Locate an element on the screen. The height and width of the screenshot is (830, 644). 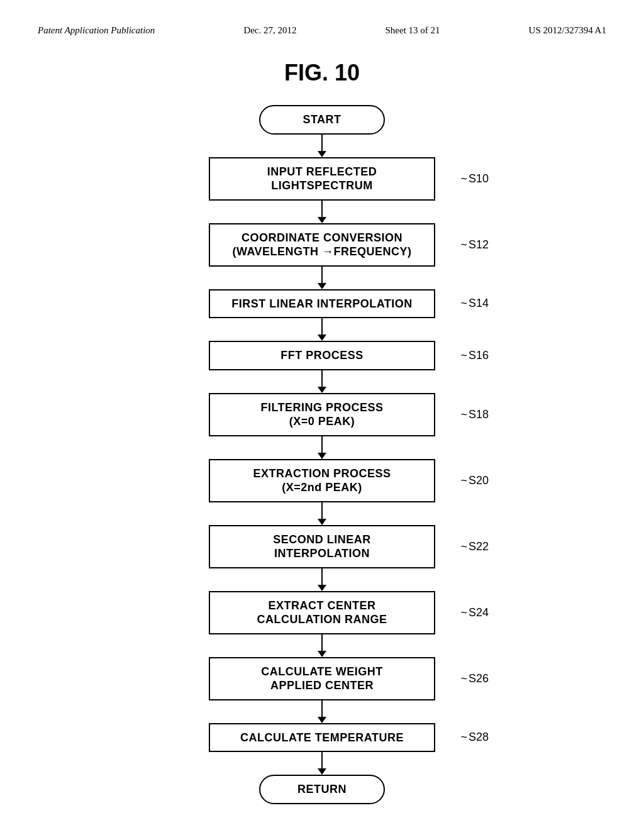
step-s24-box: EXTRACT CENTERCALCULATION RANGE is located at coordinates (322, 612).